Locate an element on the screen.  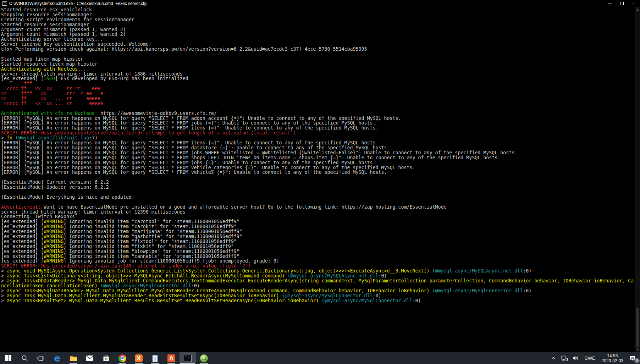
console-line: > async Task MySql.Data.MySqlClient.MySq… is located at coordinates (318, 296).